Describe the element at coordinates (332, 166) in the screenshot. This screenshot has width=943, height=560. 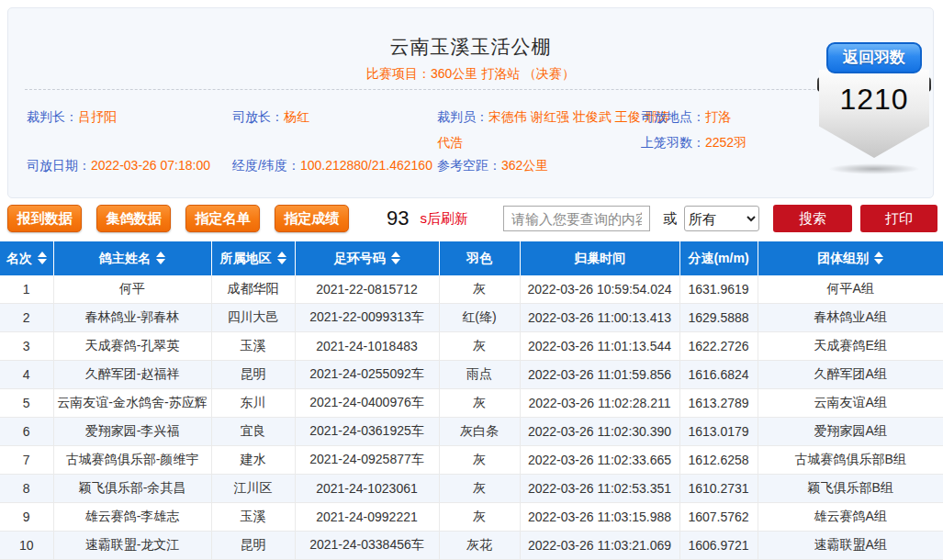
I see `info-longitude-latitude: 经度/纬度：100.212880/21.462160` at that location.